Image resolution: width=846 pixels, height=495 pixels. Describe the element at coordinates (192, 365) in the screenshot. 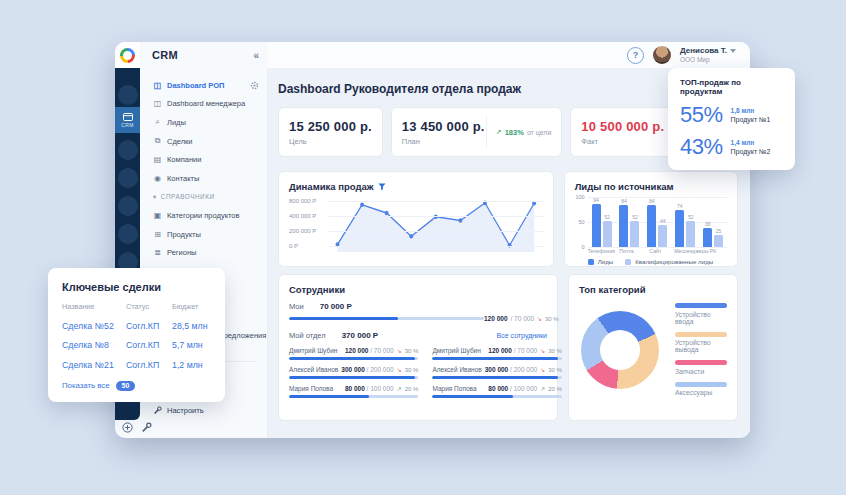

I see `deal-cell: 1,2 млн` at that location.